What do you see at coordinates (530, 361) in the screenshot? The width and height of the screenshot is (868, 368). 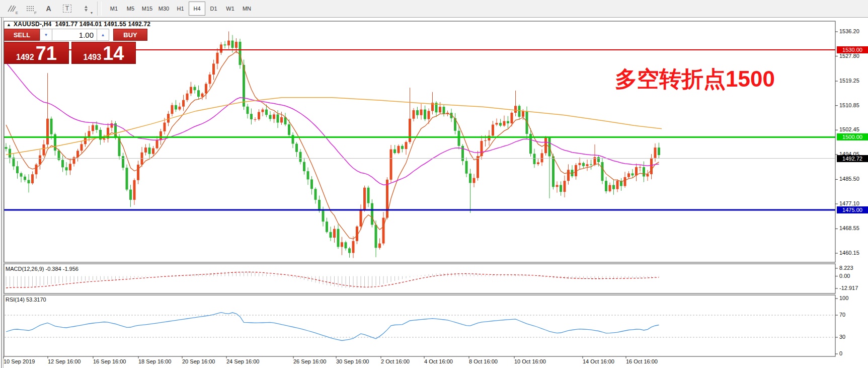 I see `time-tick-label: 10 Oct 16:00` at bounding box center [530, 361].